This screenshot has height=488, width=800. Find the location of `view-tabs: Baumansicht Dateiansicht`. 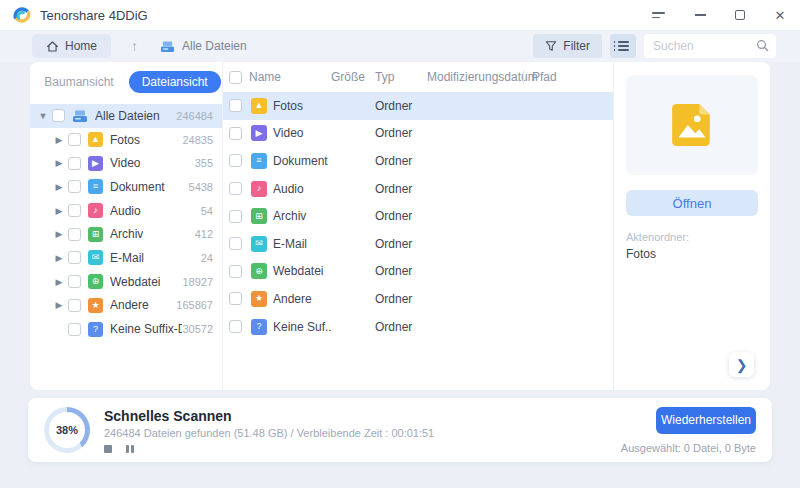

view-tabs: Baumansicht Dateiansicht is located at coordinates (126, 82).